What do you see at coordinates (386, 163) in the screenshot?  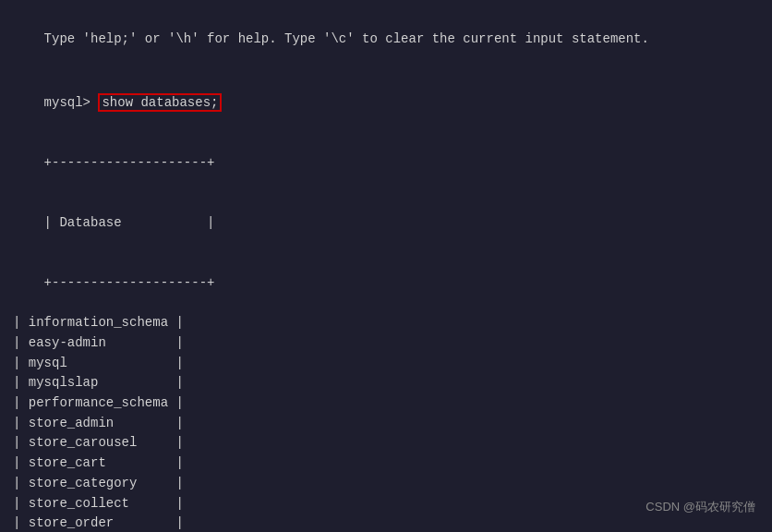 I see `table-top: +--------------------+` at bounding box center [386, 163].